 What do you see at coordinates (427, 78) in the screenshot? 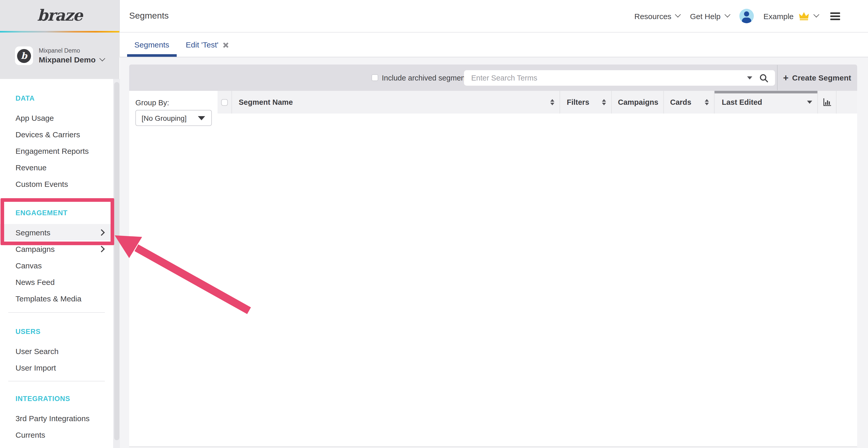
I see `include-archived-label: Include archived segments` at bounding box center [427, 78].